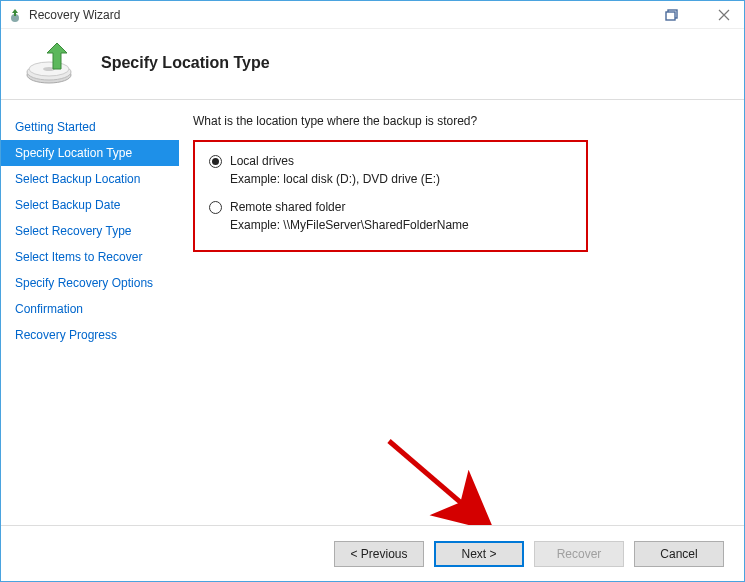 This screenshot has height=582, width=745. What do you see at coordinates (90, 153) in the screenshot?
I see `step-specify-location-type: Specify Location Type` at bounding box center [90, 153].